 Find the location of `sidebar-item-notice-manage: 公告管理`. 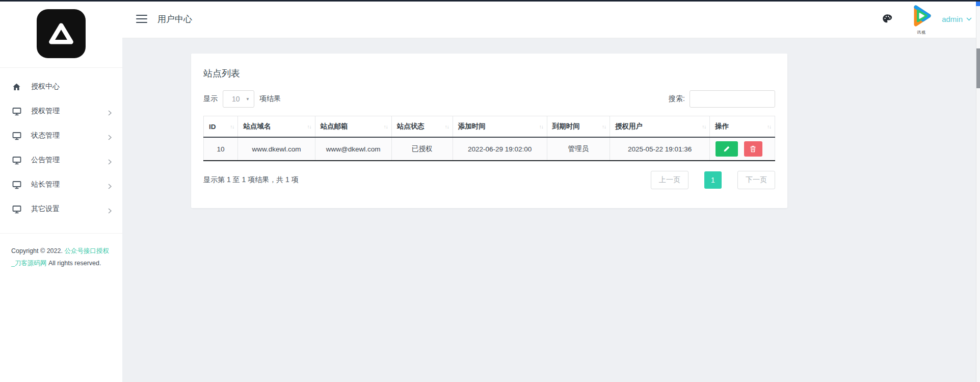

sidebar-item-notice-manage: 公告管理 is located at coordinates (61, 160).